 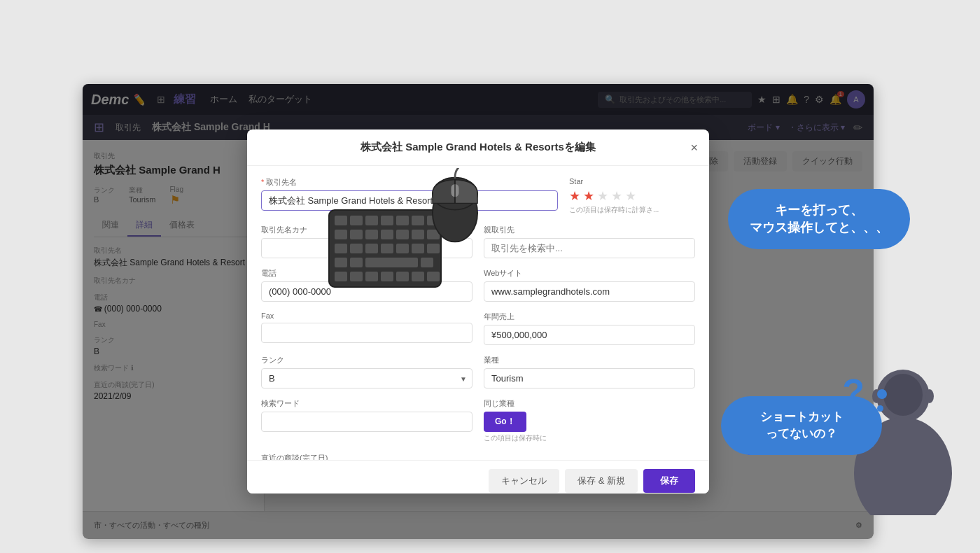 I want to click on star-2: ★, so click(x=589, y=196).